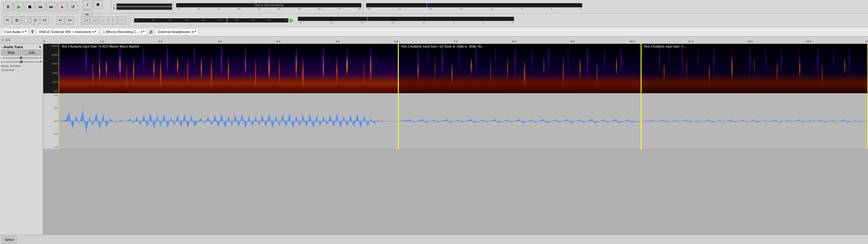  What do you see at coordinates (40, 7) in the screenshot?
I see `transport-group: ⏸ ▶ ⏹ ⏮ ⏭ ● ↺` at bounding box center [40, 7].